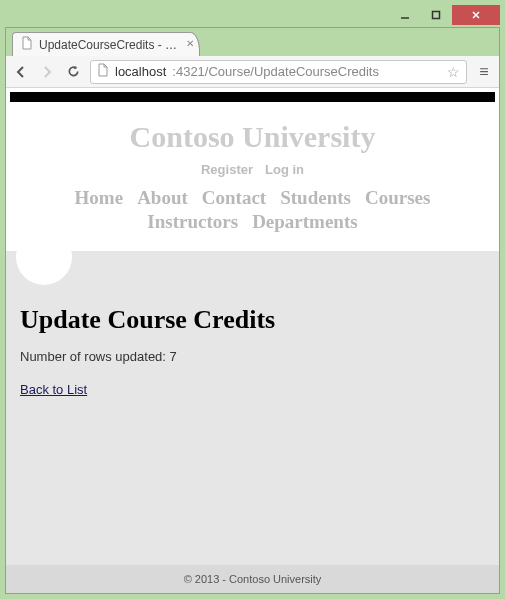 The width and height of the screenshot is (505, 599). Describe the element at coordinates (405, 15) in the screenshot. I see `window-minimize-button` at that location.